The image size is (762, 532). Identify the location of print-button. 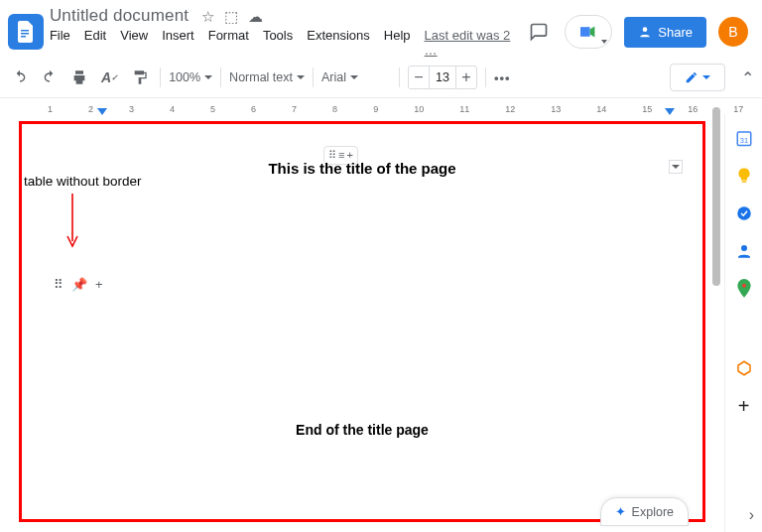
(79, 77).